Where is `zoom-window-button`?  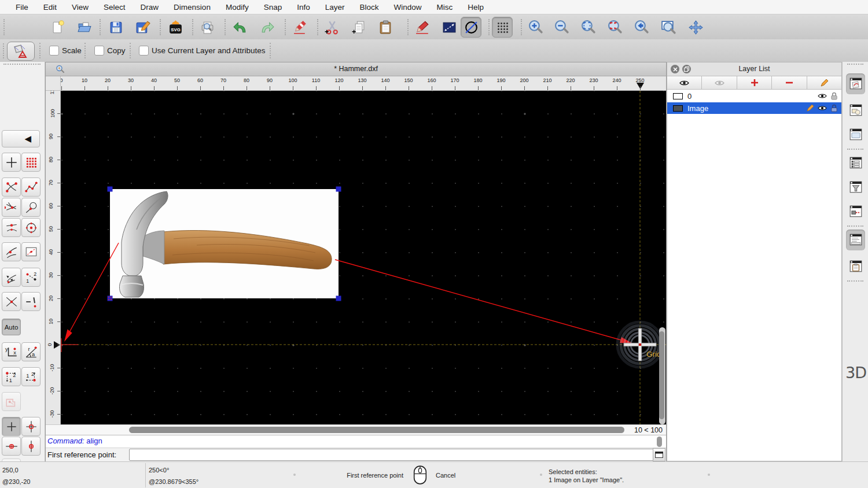
zoom-window-button is located at coordinates (668, 27).